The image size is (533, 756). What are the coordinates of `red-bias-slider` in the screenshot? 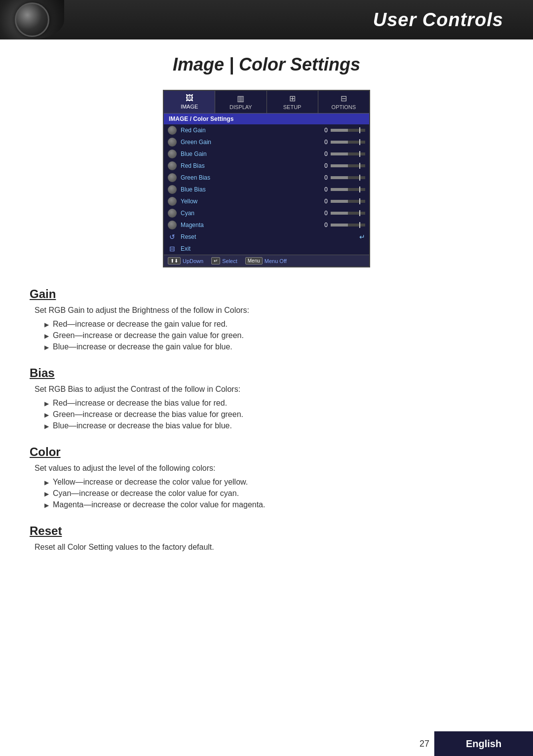 It's located at (348, 166).